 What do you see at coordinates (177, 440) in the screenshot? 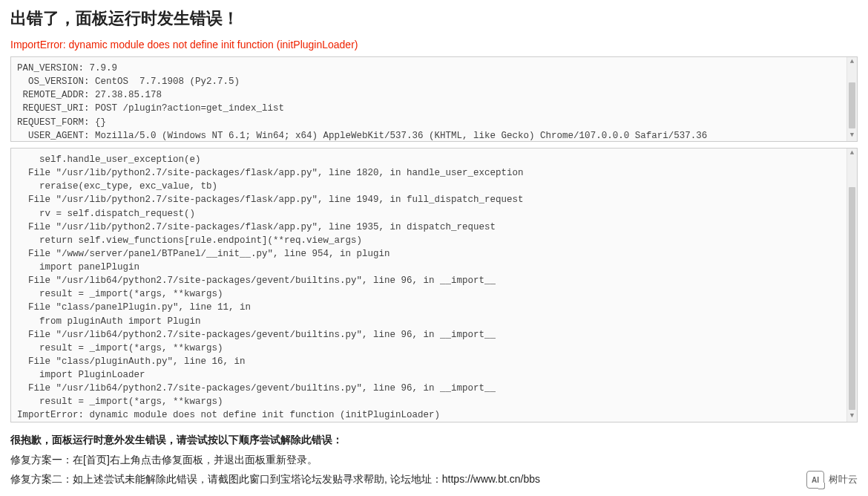
I see `advice-heading: 很抱歉，面板运行时意外发生错误，请尝试按以下顺序尝试解除此错误：` at bounding box center [177, 440].